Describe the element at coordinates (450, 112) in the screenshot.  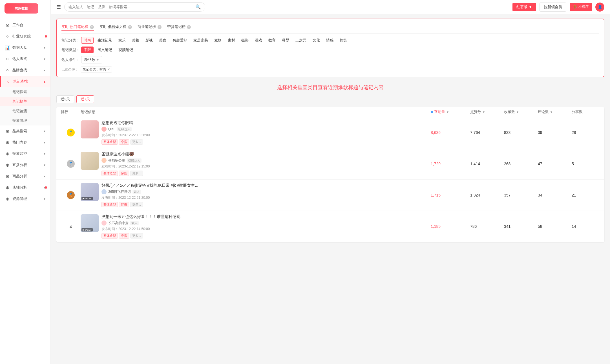
I see `col-interaction: 互动量 ▼` at that location.